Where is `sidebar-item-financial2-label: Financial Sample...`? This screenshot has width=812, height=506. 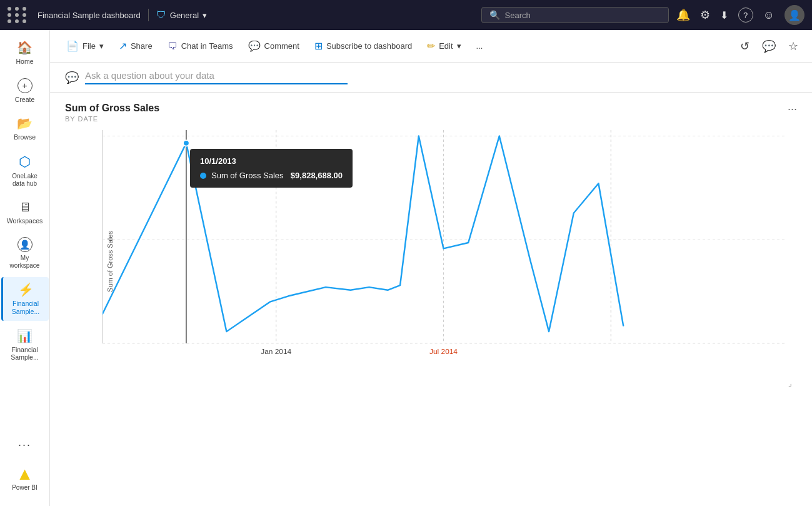
sidebar-item-financial2-label: Financial Sample... is located at coordinates (25, 354).